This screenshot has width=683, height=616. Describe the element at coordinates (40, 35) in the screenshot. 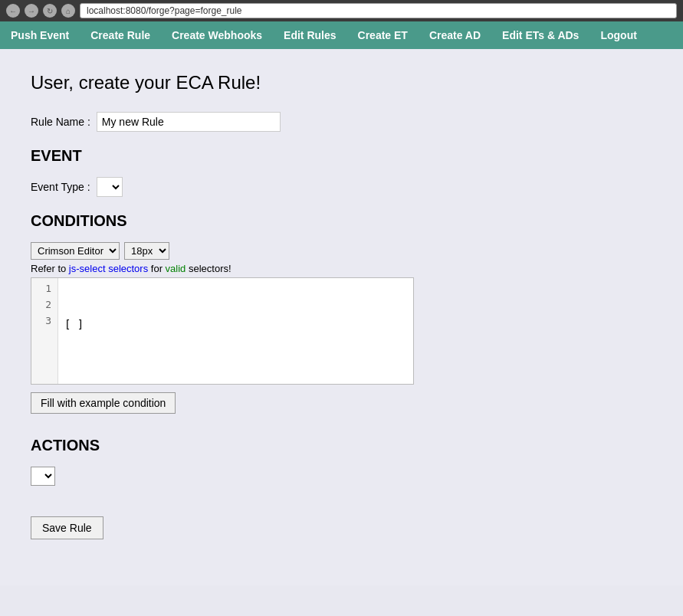

I see `nav-push-event: Push Event` at that location.